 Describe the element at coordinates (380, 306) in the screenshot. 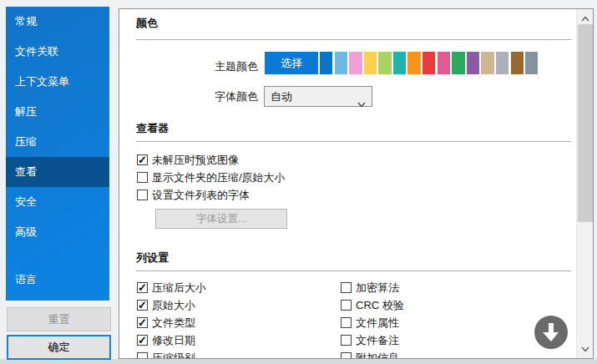

I see `checkbox-label: CRC 校验` at that location.